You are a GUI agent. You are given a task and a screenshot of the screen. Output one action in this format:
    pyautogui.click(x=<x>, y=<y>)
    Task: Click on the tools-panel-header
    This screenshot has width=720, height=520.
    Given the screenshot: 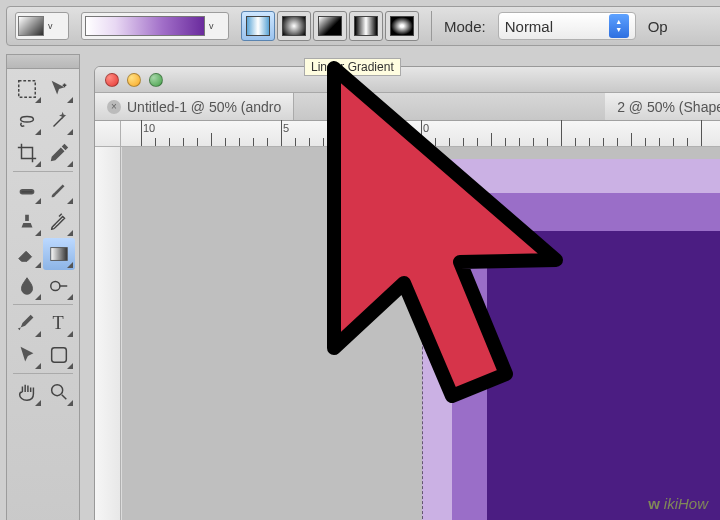 What is the action you would take?
    pyautogui.click(x=43, y=62)
    